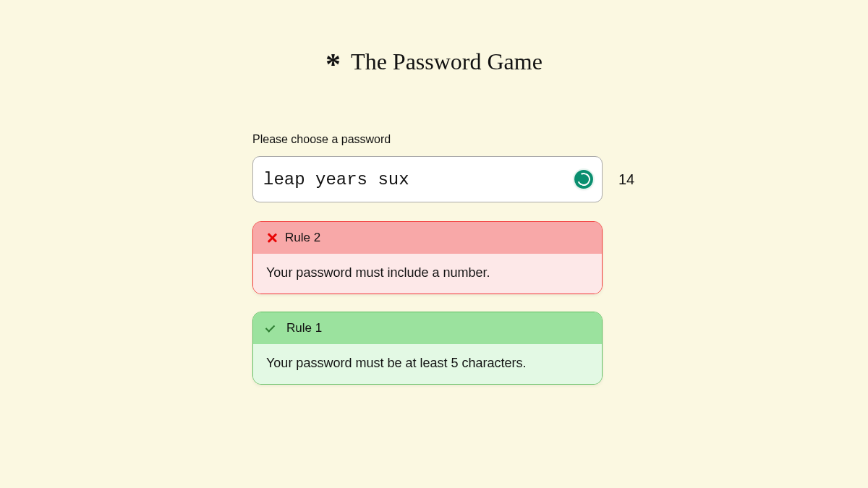 The height and width of the screenshot is (488, 868). I want to click on rule-header: Rule 2, so click(427, 238).